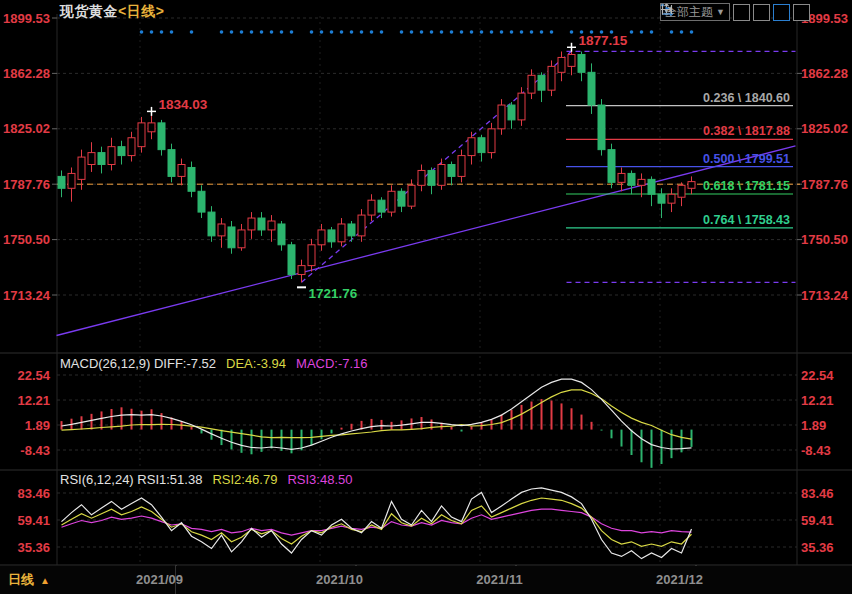 This screenshot has width=852, height=594. What do you see at coordinates (160, 580) in the screenshot?
I see `date-label: 2021/09` at bounding box center [160, 580].